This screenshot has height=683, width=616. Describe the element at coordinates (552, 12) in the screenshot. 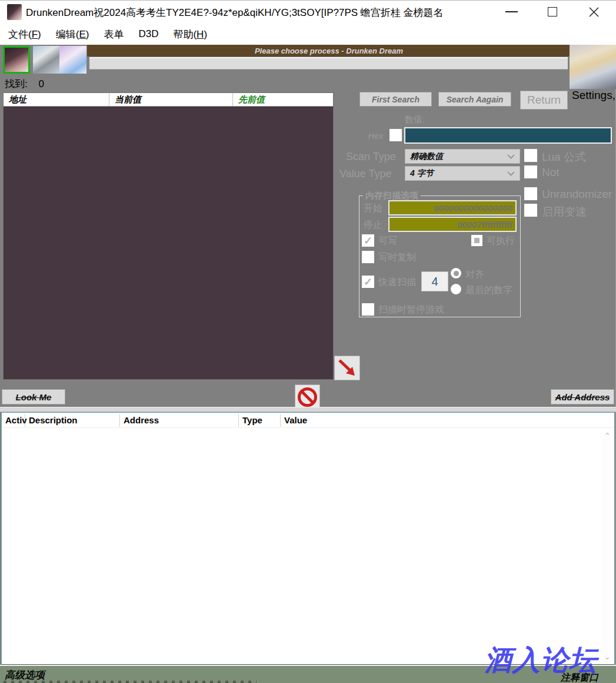

I see `maximize-button` at that location.